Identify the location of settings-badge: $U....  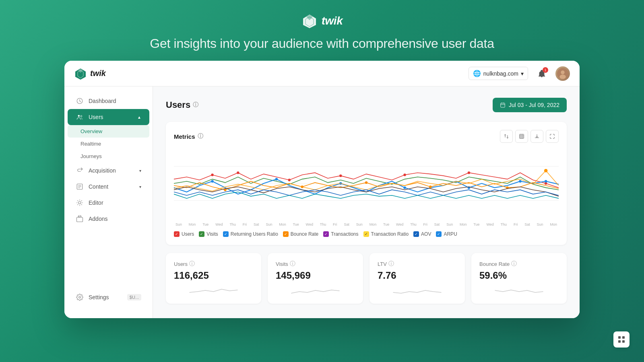
(134, 297).